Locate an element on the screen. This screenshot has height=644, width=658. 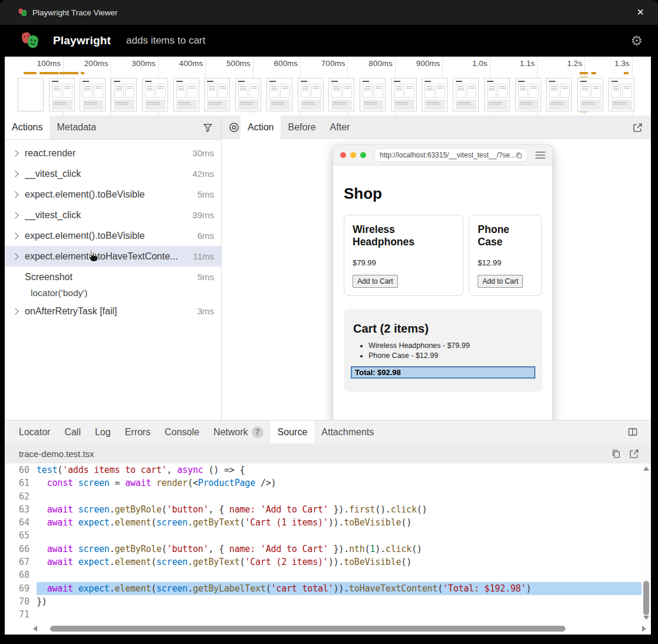
split-view-icon is located at coordinates (633, 432).